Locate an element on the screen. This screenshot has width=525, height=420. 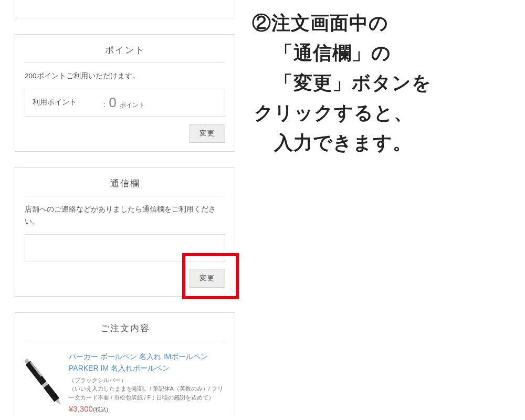
product-name: パーカー ボールペン 名入れ IMボールペン PARKER IM 名入れボールペ… is located at coordinates (147, 362).